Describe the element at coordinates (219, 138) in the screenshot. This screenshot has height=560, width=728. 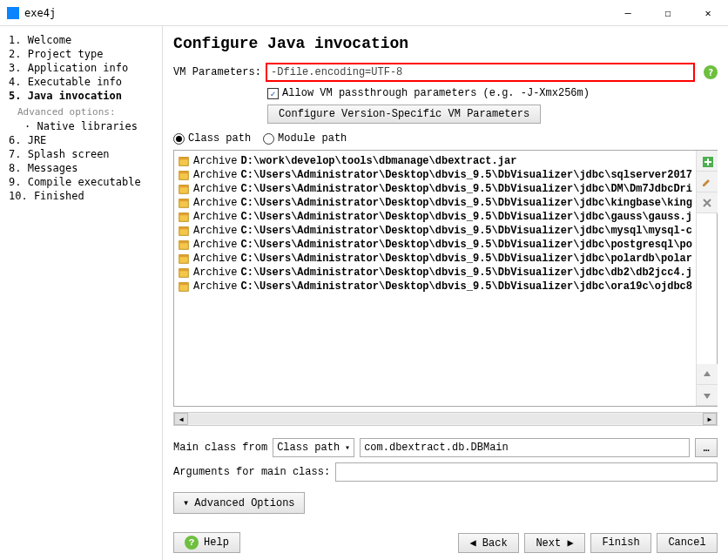
I see `classpath-radio-label: Class path` at that location.